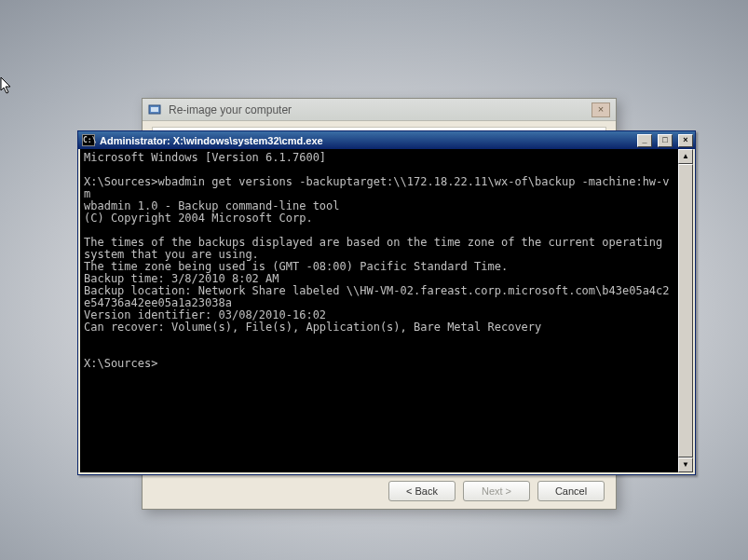  What do you see at coordinates (313, 327) in the screenshot?
I see `cmd-line: Can recover: Volume(s), File(s), Applica…` at bounding box center [313, 327].